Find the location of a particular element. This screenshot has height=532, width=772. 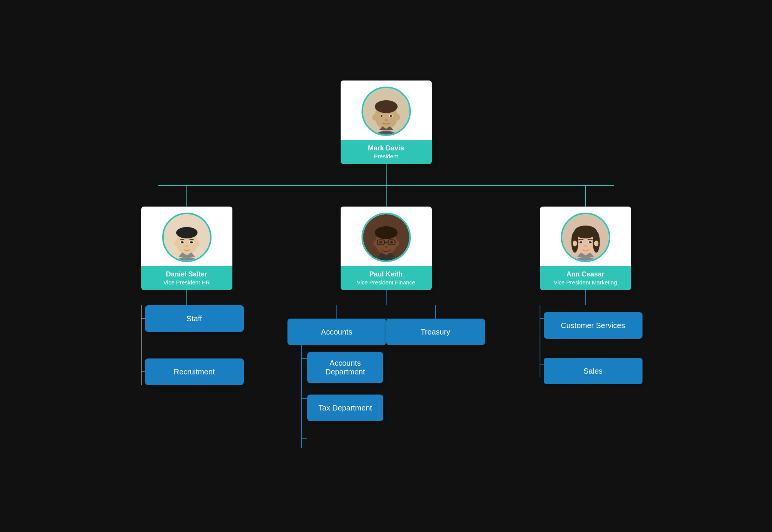

accounts-dept-box: Accounts Department is located at coordinates (345, 368).